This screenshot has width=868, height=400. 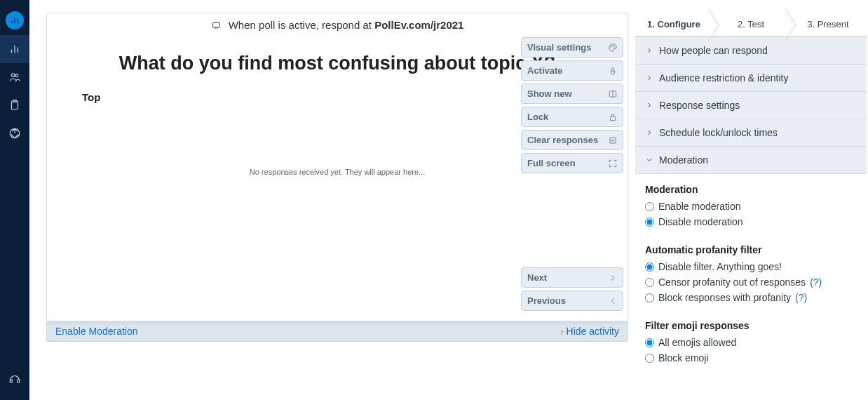 What do you see at coordinates (649, 298) in the screenshot?
I see `radio-profanity-block-input` at bounding box center [649, 298].